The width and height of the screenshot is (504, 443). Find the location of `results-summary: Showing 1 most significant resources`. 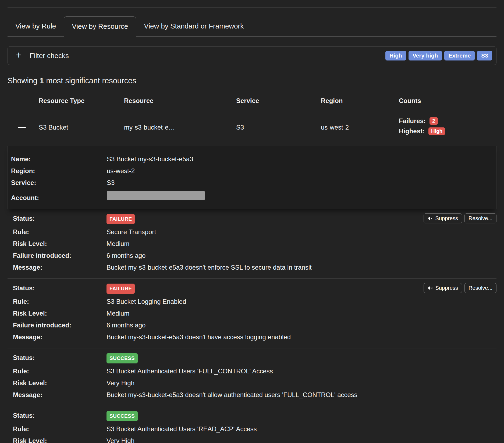

results-summary: Showing 1 most significant resources is located at coordinates (252, 81).